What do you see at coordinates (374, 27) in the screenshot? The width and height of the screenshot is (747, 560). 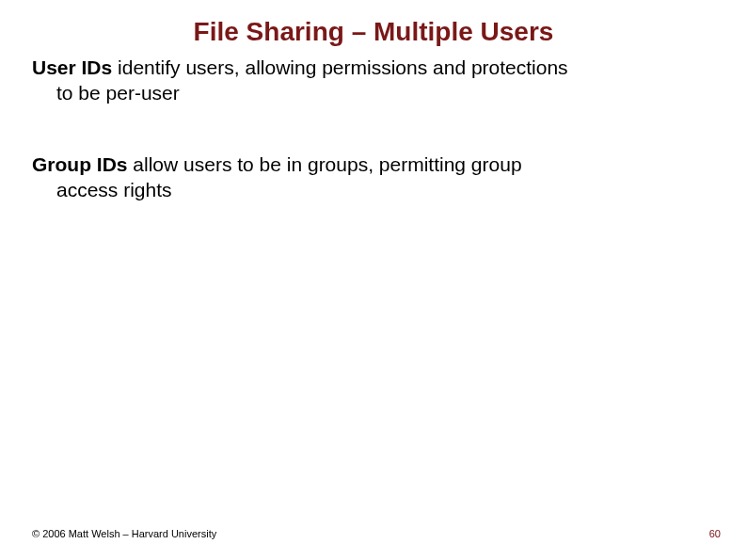 I see `slide-title: File Sharing – Multiple Users` at bounding box center [374, 27].